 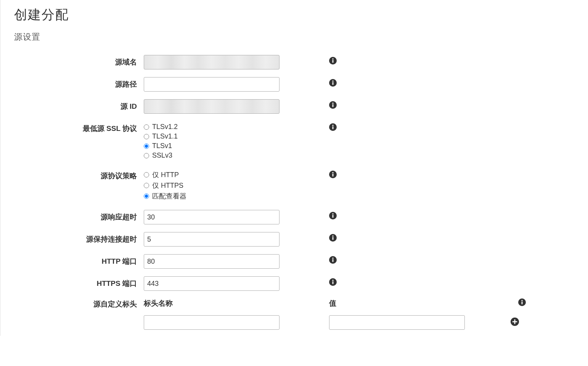 What do you see at coordinates (294, 322) in the screenshot?
I see `row-custom-headers-inputs` at bounding box center [294, 322].